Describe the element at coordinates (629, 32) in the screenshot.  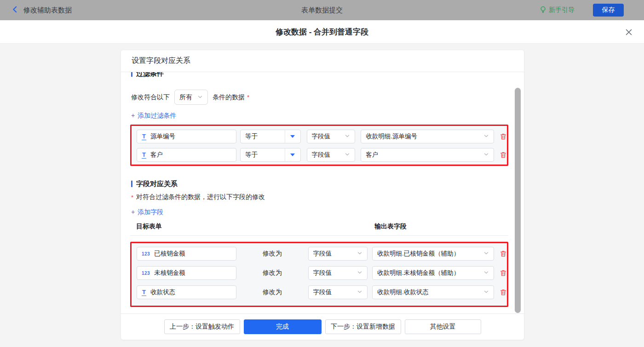
I see `close-button` at that location.